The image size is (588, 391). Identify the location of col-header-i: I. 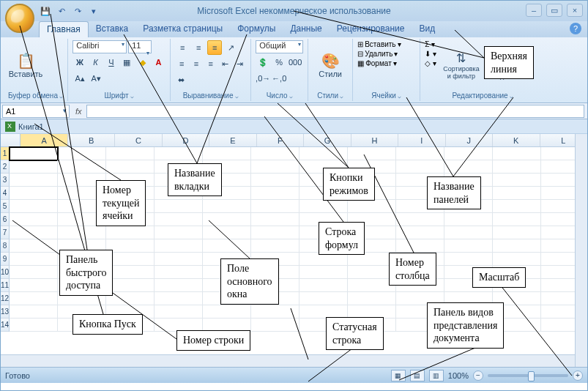
(422, 141).